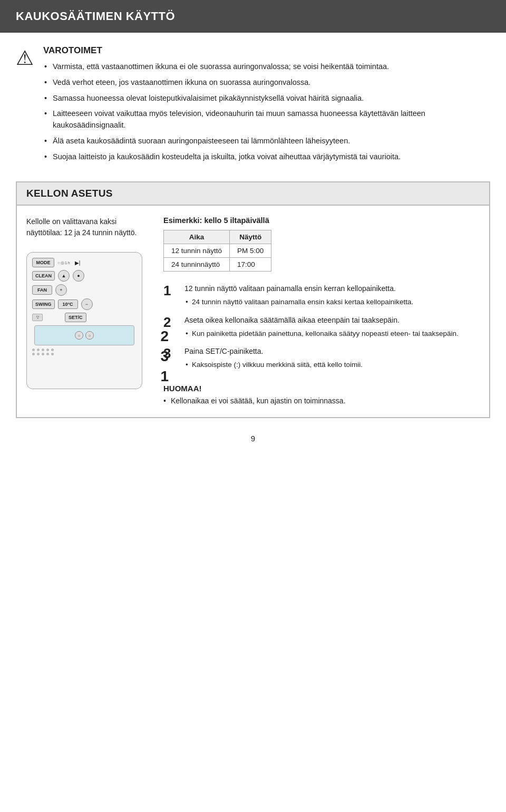  What do you see at coordinates (171, 323) in the screenshot?
I see `step-2-number: 2` at bounding box center [171, 323].